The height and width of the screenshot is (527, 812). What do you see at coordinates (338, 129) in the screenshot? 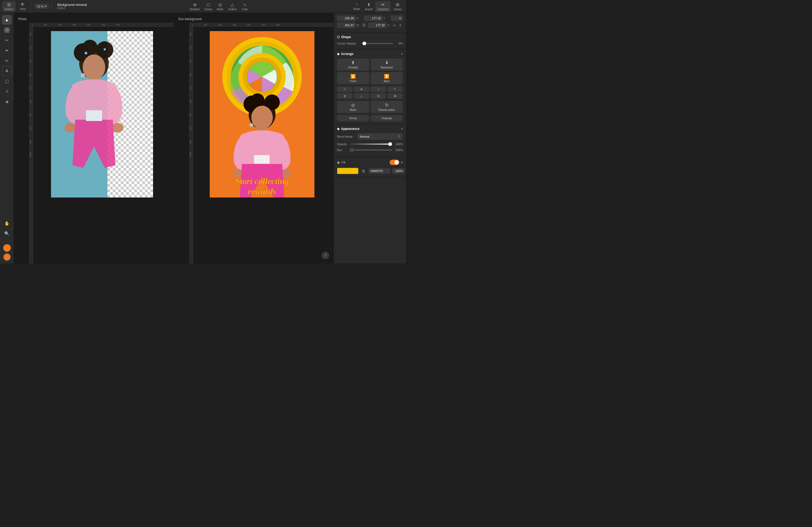
I see `appearance-icon: ◈` at bounding box center [338, 129].